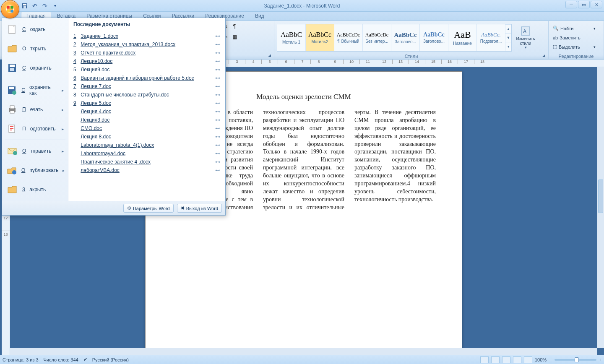 This screenshot has width=604, height=364. I want to click on paragraph-launcher: ◢, so click(269, 56).